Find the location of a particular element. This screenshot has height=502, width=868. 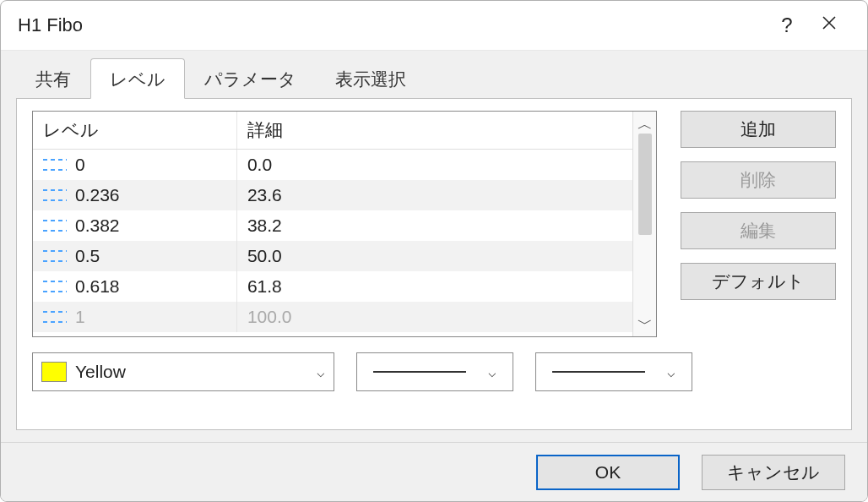

detail-cell: 0.0 is located at coordinates (434, 166).